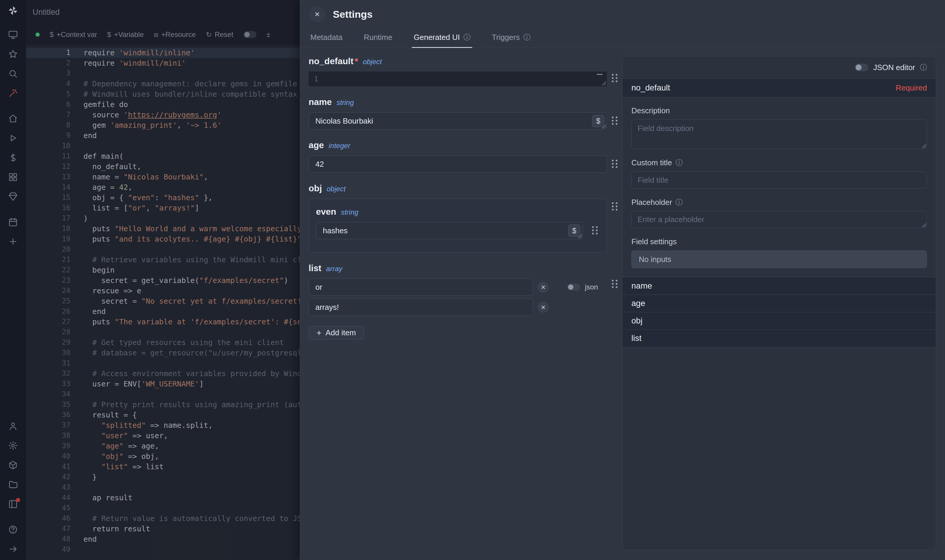 This screenshot has width=945, height=560. Describe the element at coordinates (13, 35) in the screenshot. I see `sidebar-item-monitor` at that location.